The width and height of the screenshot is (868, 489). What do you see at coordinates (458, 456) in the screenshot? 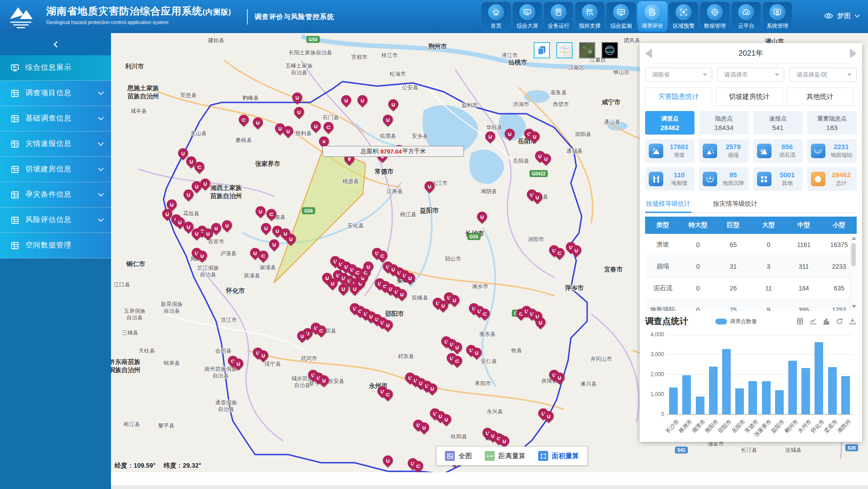
I see `fullmap-button: 全图` at bounding box center [458, 456].